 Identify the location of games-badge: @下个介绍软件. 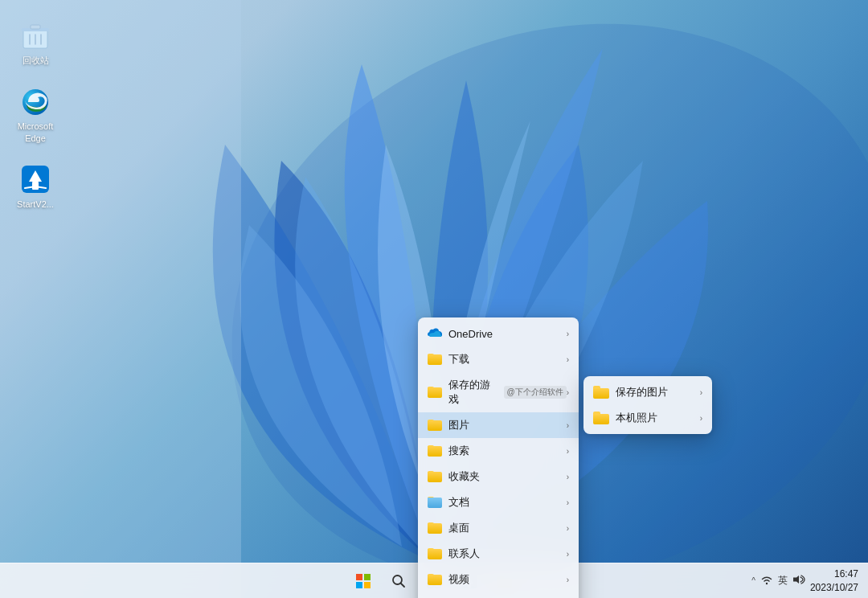
(535, 392).